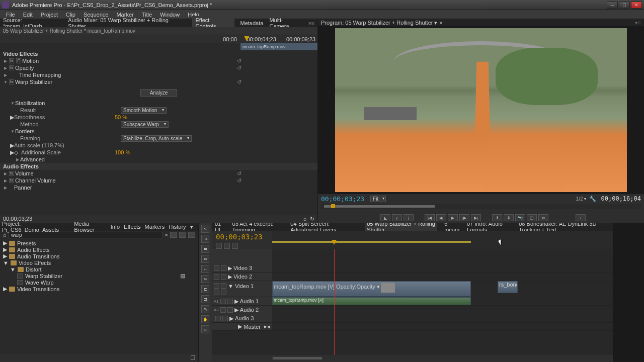  I want to click on seq-tab: 04 Split Screen: Adjustment Layers, so click(324, 227).